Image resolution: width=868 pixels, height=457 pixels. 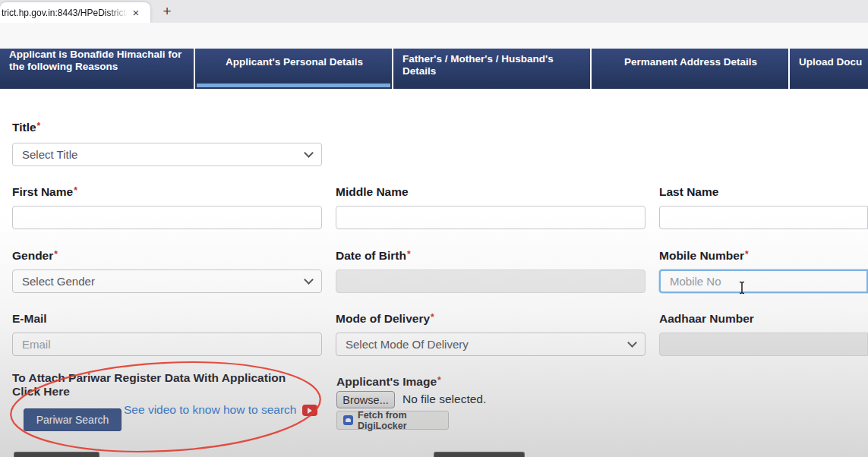 I want to click on gender-select-value: Select Gender, so click(x=58, y=281).